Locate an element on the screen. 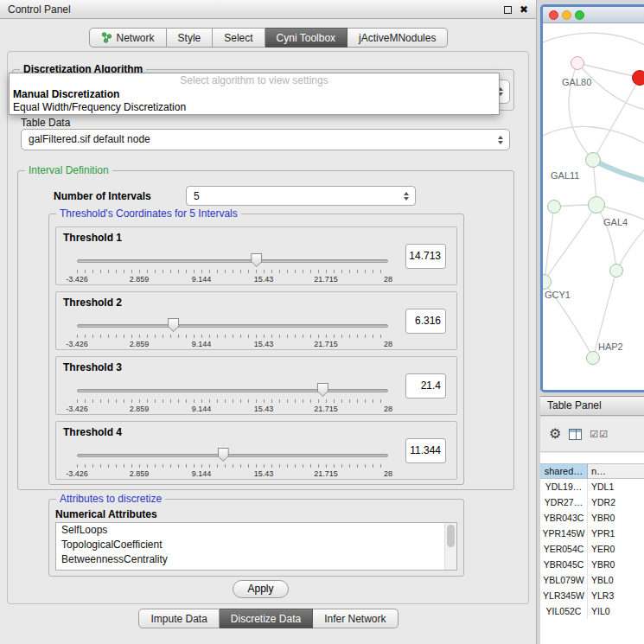 Image resolution: width=644 pixels, height=644 pixels. close-traffic-light is located at coordinates (553, 16).